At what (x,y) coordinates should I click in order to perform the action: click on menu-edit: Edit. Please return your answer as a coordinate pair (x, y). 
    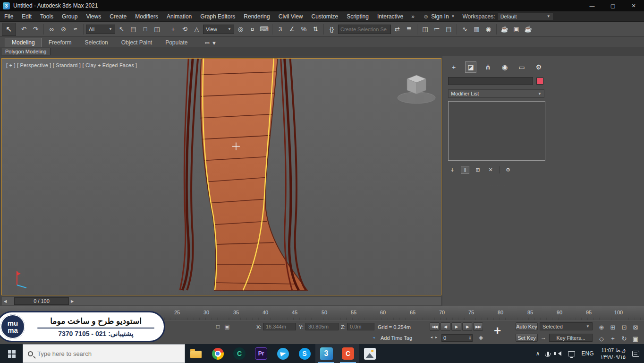
    Looking at the image, I should click on (26, 17).